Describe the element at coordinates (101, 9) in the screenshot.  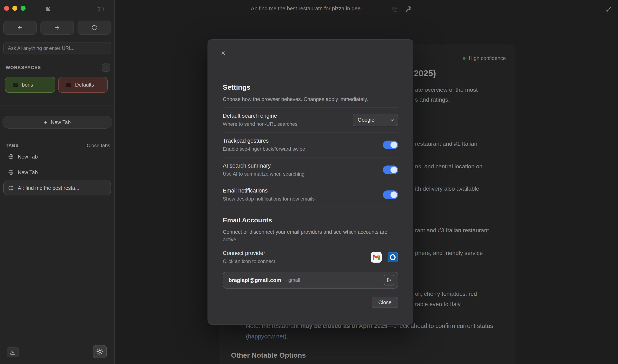
I see `toggle-sidebar-button` at that location.